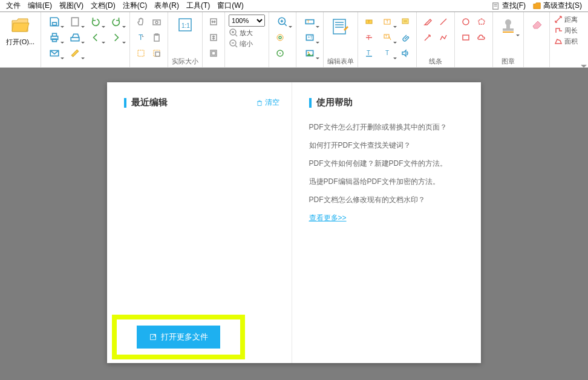 This screenshot has height=380, width=588. What do you see at coordinates (13, 6) in the screenshot?
I see `menu-file: 文件` at bounding box center [13, 6].